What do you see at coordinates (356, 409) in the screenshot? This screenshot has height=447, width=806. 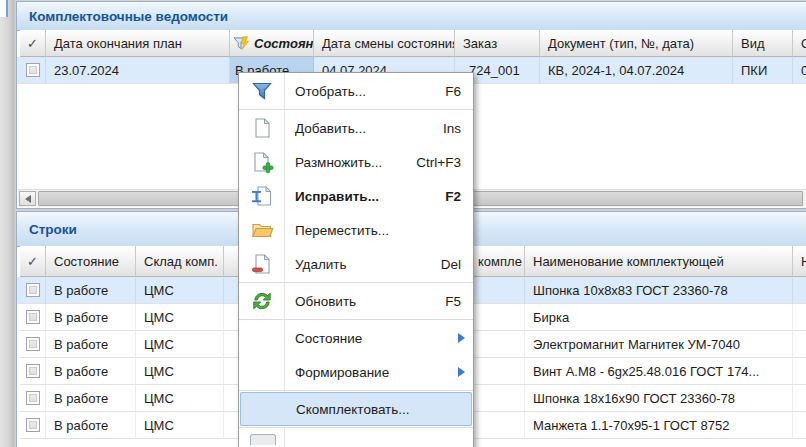 I see `menu-item-skomplektovat: Скомплектовать...` at bounding box center [356, 409].